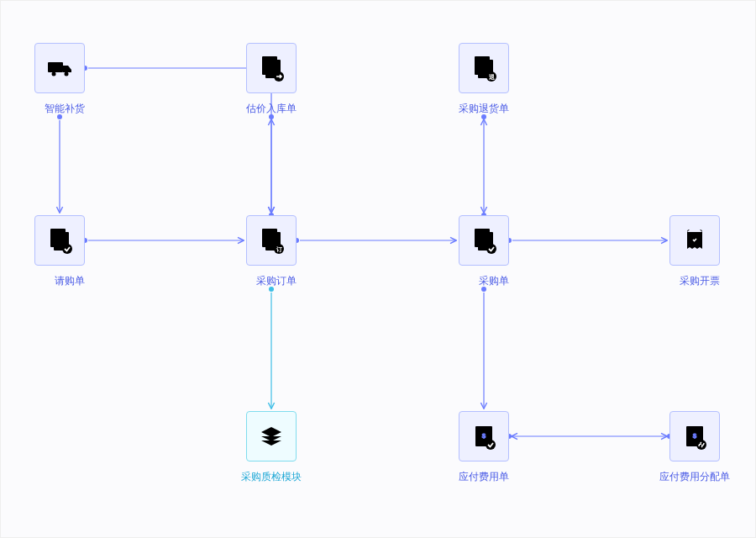  Describe the element at coordinates (484, 68) in the screenshot. I see `doc-return-icon` at that location.